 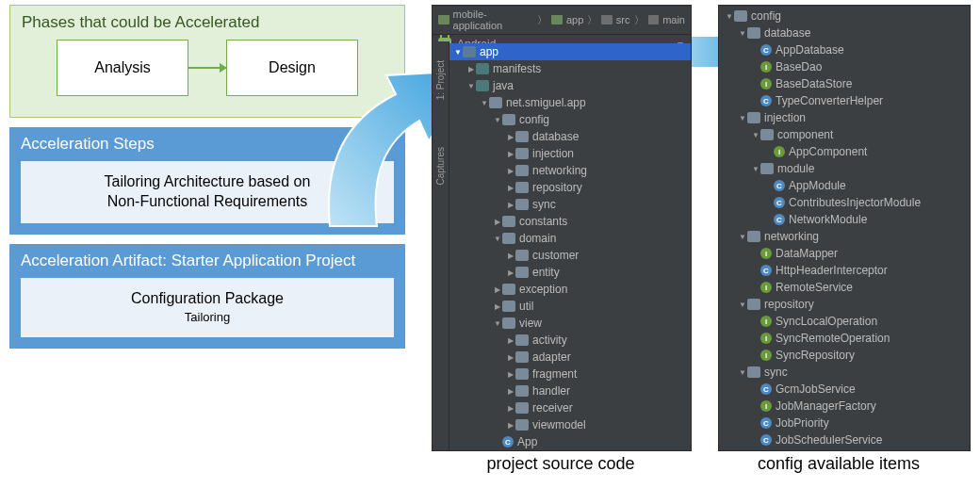 What do you see at coordinates (570, 86) in the screenshot?
I see `tree-node: java` at bounding box center [570, 86].